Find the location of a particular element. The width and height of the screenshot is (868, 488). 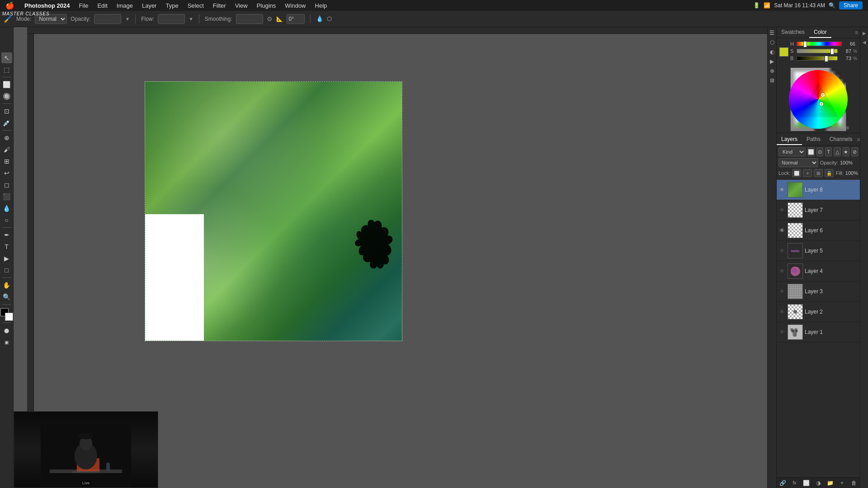

layer-link-btn: 🔗 is located at coordinates (783, 483).